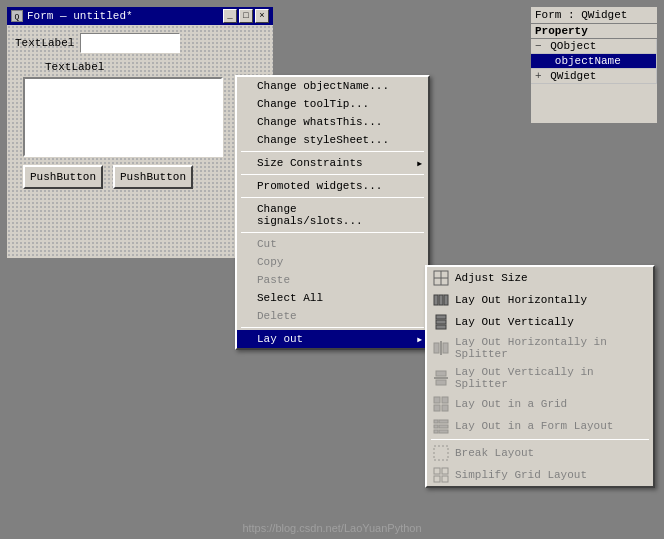 The height and width of the screenshot is (539, 664). Describe the element at coordinates (332, 215) in the screenshot. I see `menu-change-signals-slots: Change signals/slots...` at that location.